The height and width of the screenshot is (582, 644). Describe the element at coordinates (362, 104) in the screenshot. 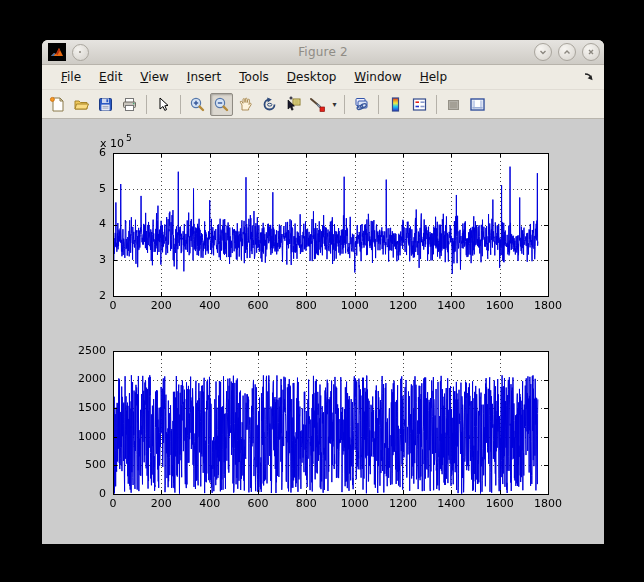

I see `link-chain-icon` at that location.